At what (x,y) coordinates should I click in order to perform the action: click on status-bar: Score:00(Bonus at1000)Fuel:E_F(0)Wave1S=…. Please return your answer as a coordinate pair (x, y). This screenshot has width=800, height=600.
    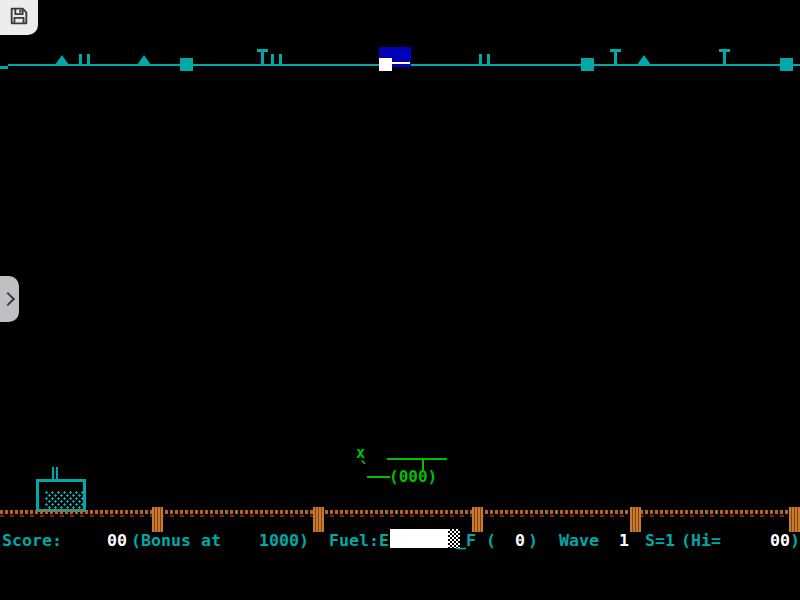
    Looking at the image, I should click on (400, 541).